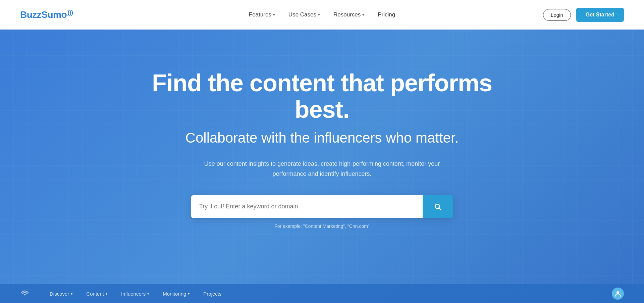 This screenshot has width=644, height=303. Describe the element at coordinates (618, 294) in the screenshot. I see `user-icon` at that location.